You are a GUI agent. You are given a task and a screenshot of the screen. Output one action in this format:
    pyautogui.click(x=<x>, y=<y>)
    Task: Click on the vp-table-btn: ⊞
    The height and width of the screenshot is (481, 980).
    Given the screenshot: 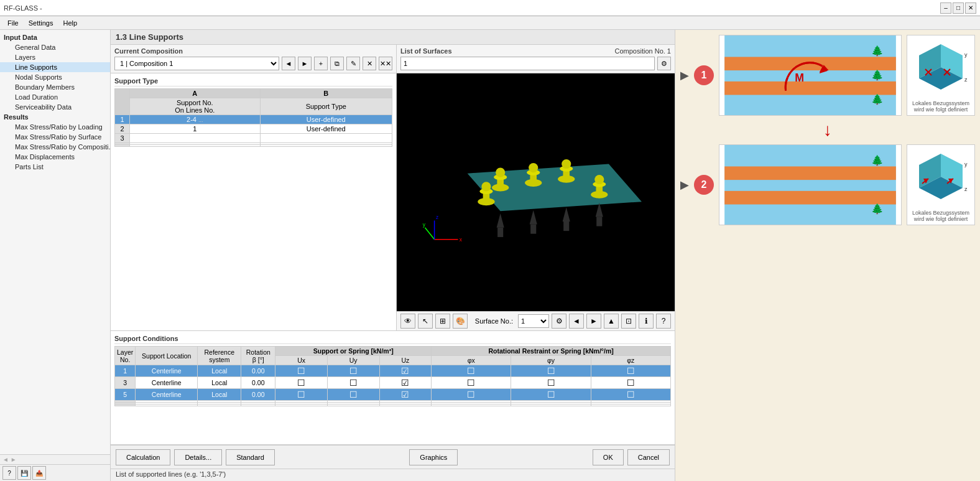 What is the action you would take?
    pyautogui.click(x=443, y=321)
    